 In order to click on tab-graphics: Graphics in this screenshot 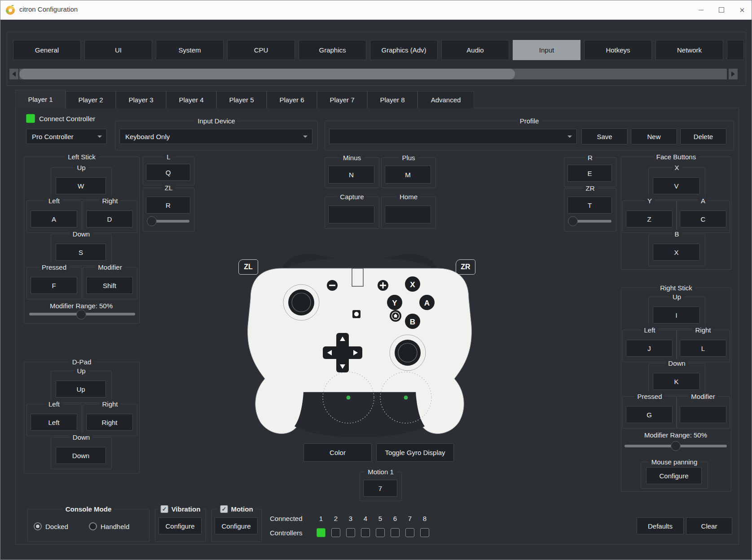, I will do `click(332, 50)`.